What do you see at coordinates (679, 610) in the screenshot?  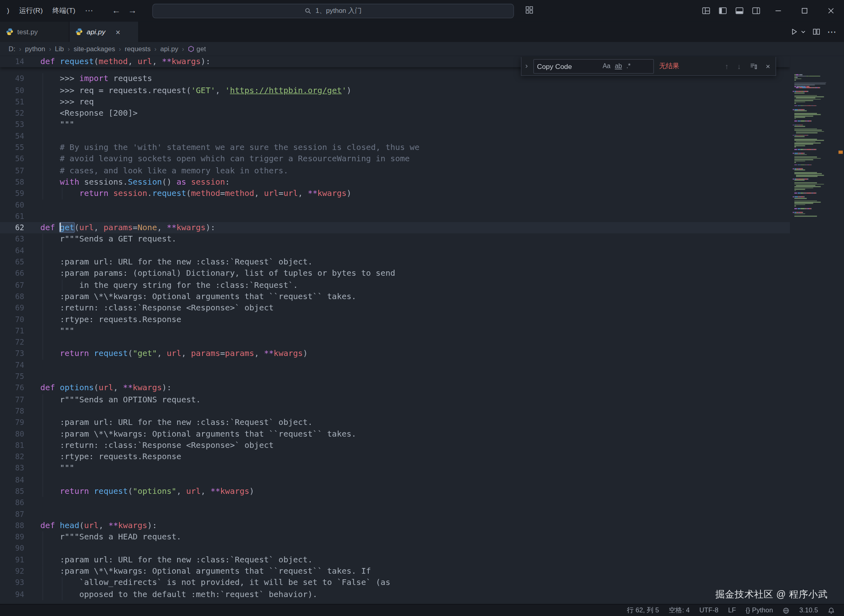 I see `status-indentation: 空格: 4` at bounding box center [679, 610].